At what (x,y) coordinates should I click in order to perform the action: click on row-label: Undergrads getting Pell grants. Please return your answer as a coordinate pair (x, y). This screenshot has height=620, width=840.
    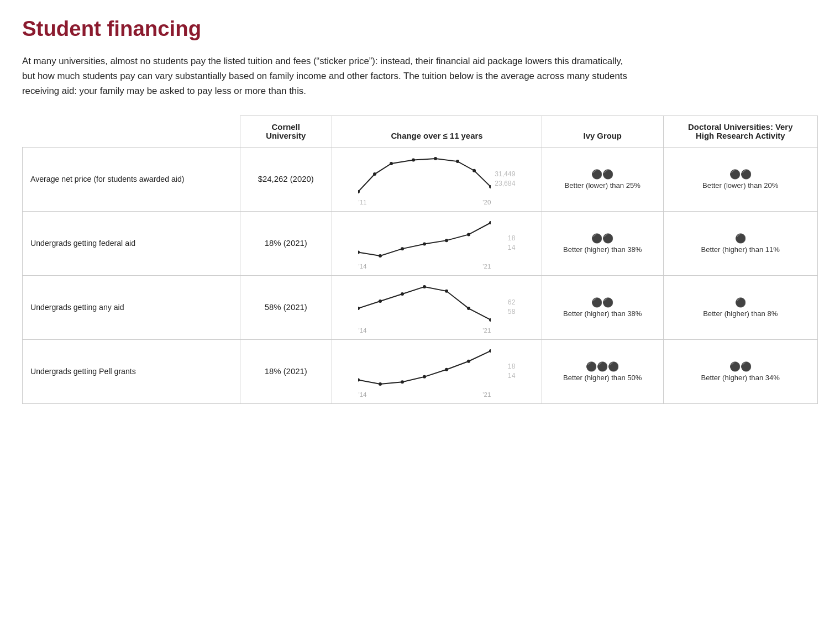
    Looking at the image, I should click on (132, 371).